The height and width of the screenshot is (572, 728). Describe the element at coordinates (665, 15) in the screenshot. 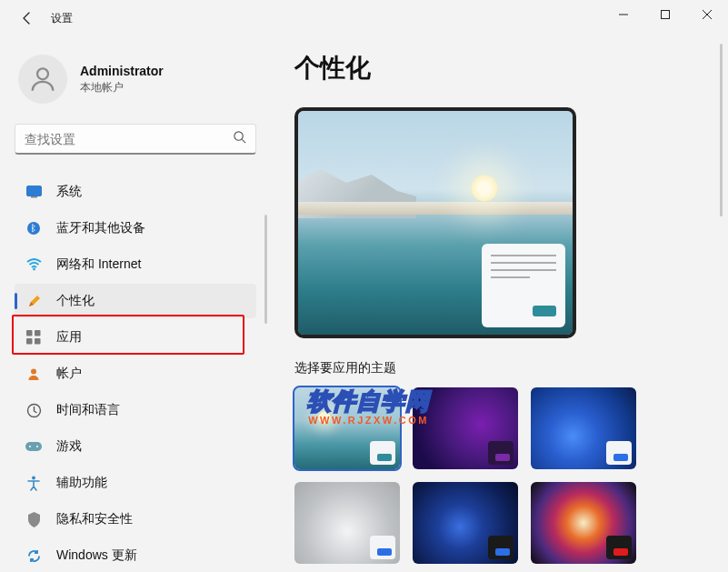

I see `maximize-icon` at that location.